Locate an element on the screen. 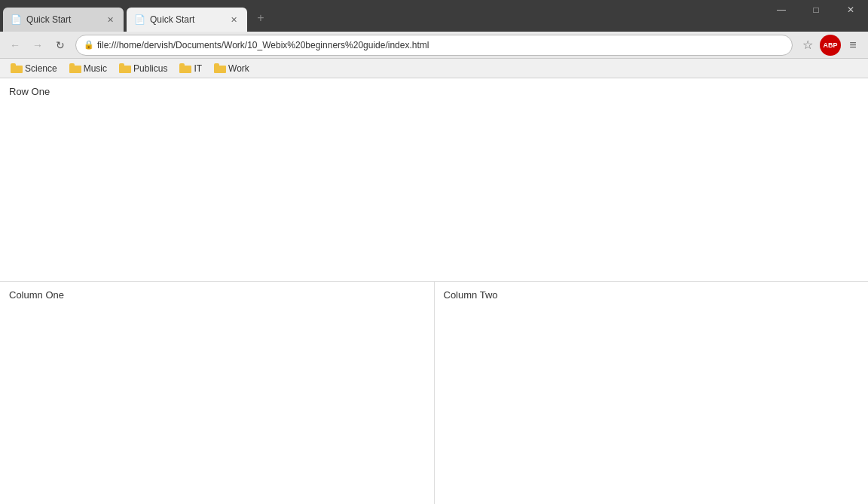 The height and width of the screenshot is (504, 868). reload-button: ↻ is located at coordinates (60, 45).